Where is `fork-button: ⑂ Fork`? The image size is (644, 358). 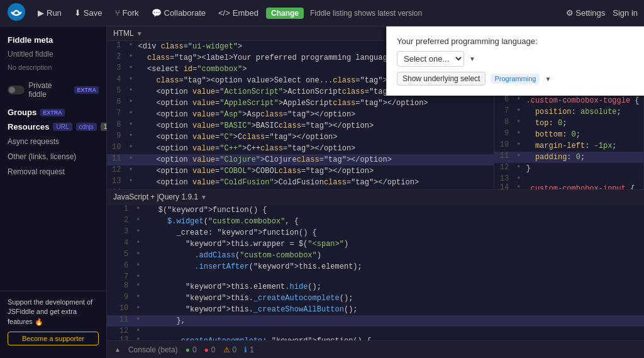 fork-button: ⑂ Fork is located at coordinates (127, 13).